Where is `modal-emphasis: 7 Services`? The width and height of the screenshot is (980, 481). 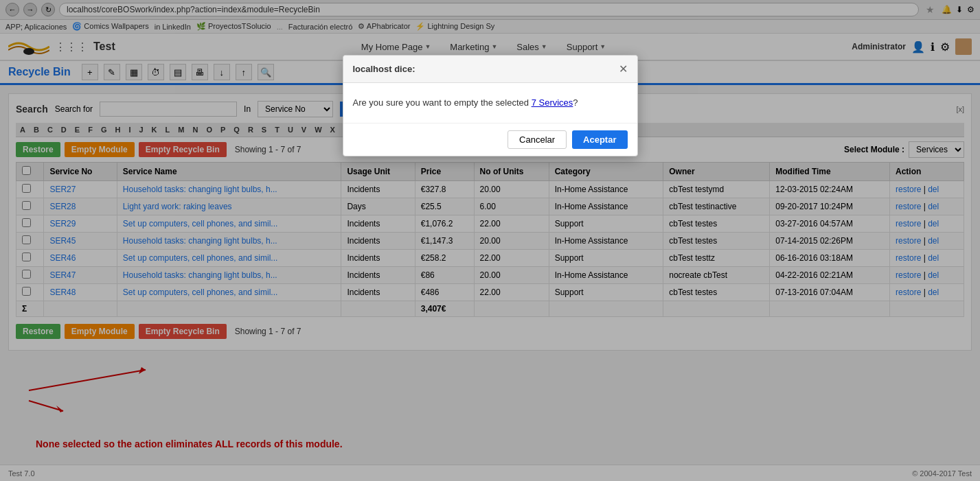 modal-emphasis: 7 Services is located at coordinates (552, 103).